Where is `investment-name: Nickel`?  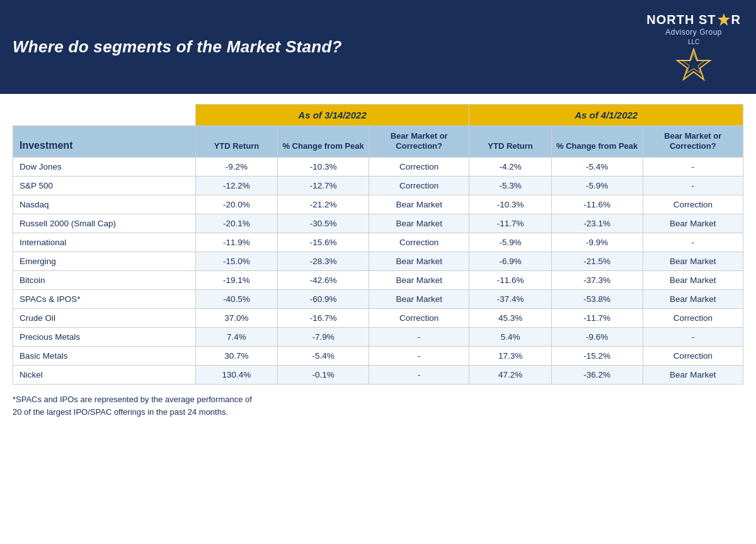
investment-name: Nickel is located at coordinates (105, 375).